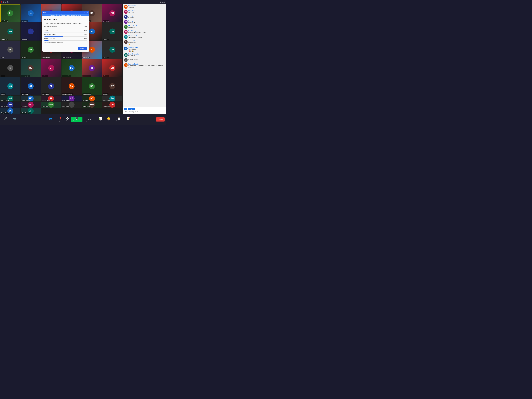  Describe the element at coordinates (31, 111) in the screenshot. I see `video-tile: AF Alison Ferguson` at that location.